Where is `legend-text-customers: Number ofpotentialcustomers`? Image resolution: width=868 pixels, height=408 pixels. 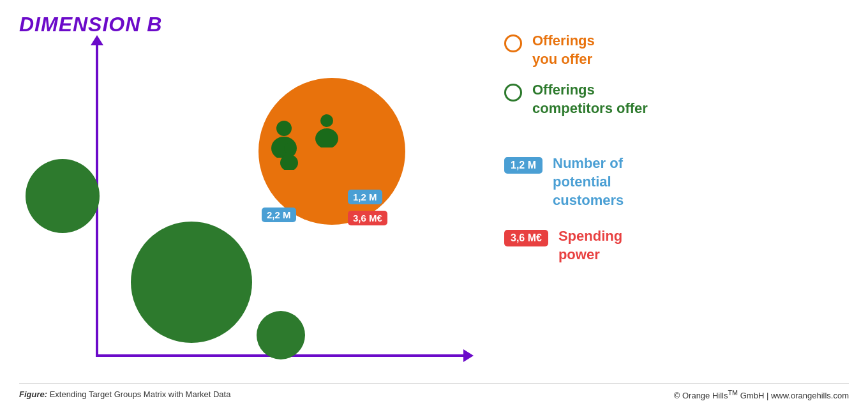 legend-text-customers: Number ofpotentialcustomers is located at coordinates (588, 182).